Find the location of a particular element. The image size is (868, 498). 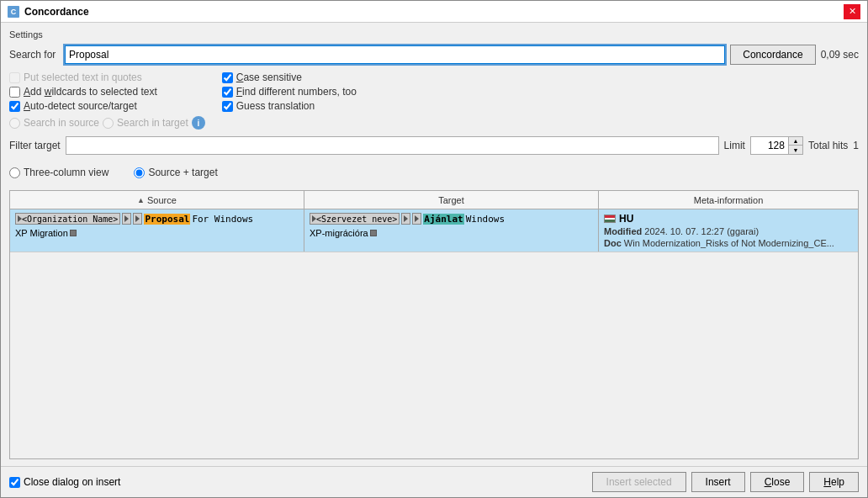

app-icon: C is located at coordinates (13, 12).